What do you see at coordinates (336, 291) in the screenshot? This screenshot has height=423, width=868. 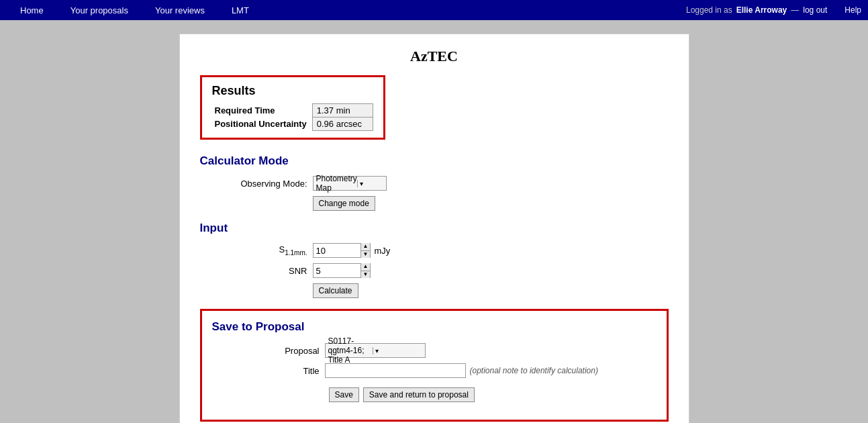 I see `calculate-button: Calculate` at bounding box center [336, 291].